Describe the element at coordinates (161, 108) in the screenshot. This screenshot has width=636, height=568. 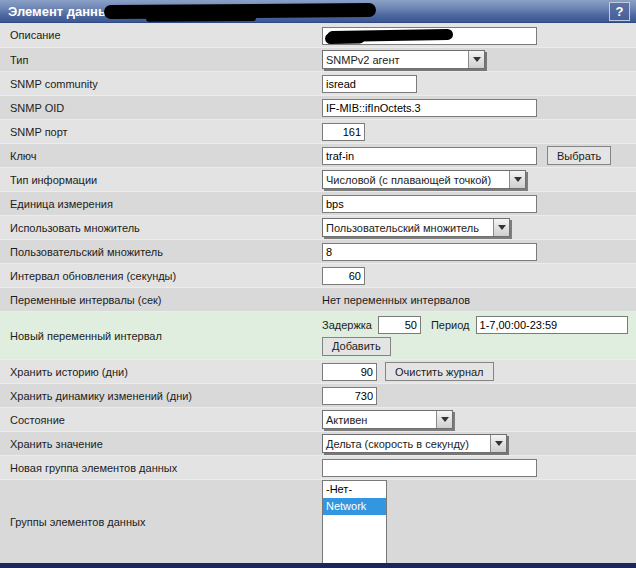
I see `snmp-oid-label: SNMP OID` at that location.